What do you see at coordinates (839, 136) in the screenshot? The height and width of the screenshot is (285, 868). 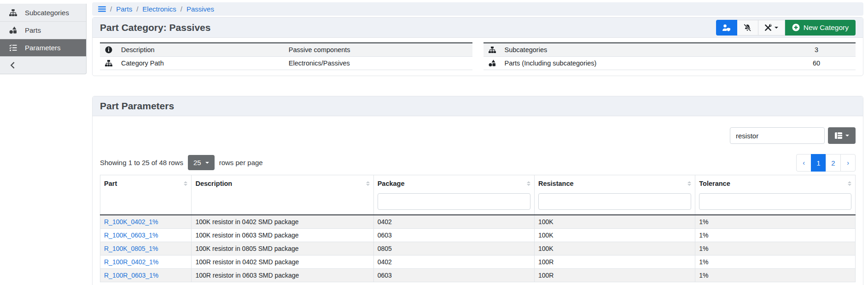 I see `table-list-icon` at bounding box center [839, 136].